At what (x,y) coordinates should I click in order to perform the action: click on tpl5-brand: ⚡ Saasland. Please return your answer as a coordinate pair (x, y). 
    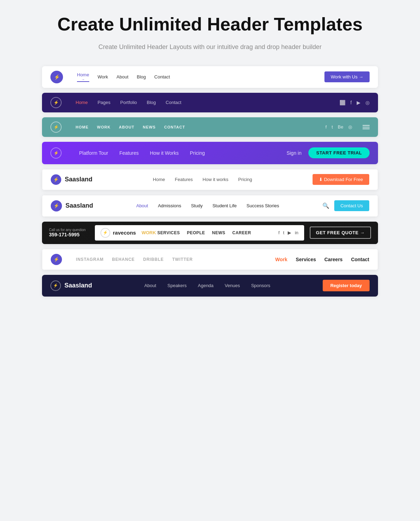
    Looking at the image, I should click on (71, 180).